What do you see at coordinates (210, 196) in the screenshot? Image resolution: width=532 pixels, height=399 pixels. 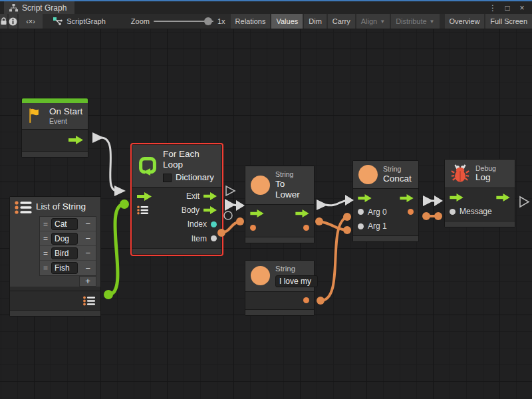 I see `exit-flow-output-port` at bounding box center [210, 196].